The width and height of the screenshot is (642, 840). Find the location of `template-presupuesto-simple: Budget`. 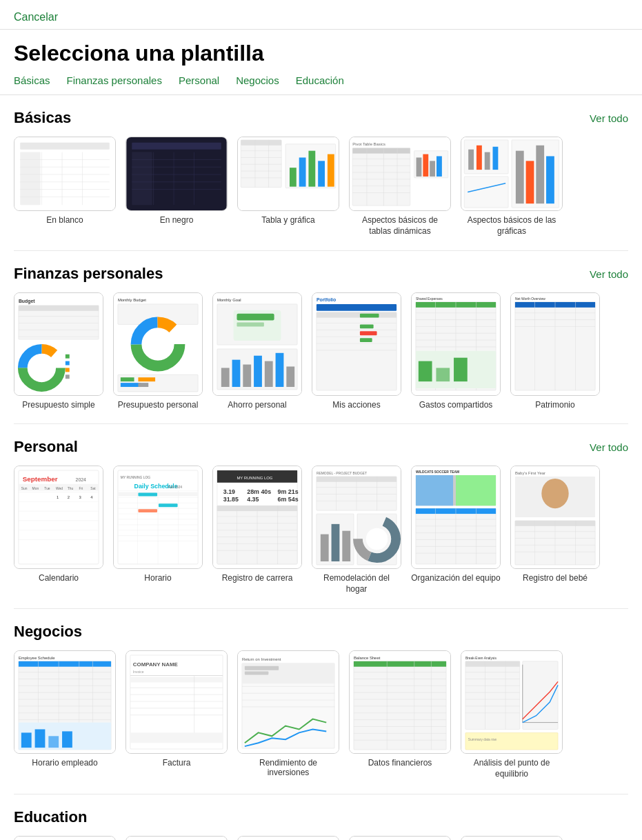

template-presupuesto-simple: Budget is located at coordinates (59, 351).